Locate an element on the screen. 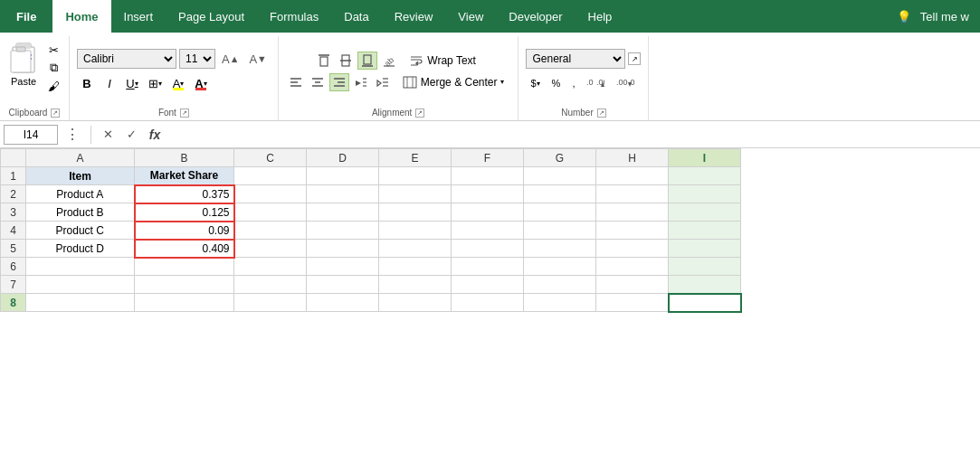 This screenshot has width=980, height=472. font-size-select: 11 is located at coordinates (197, 59).